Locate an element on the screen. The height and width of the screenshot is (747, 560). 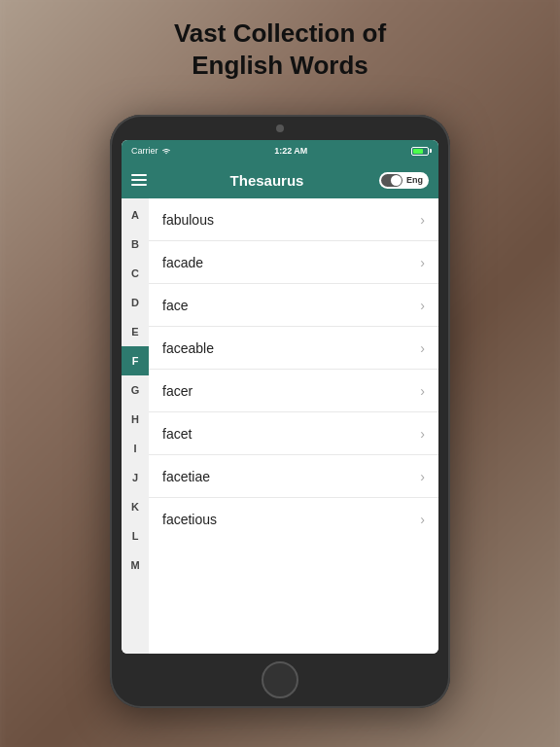
sidebar-letter-j: J is located at coordinates (135, 478).